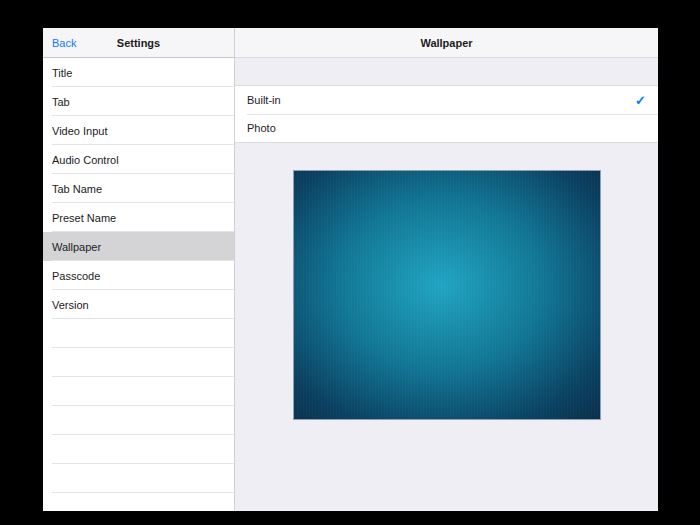  I want to click on detail-header: Wallpaper, so click(446, 43).